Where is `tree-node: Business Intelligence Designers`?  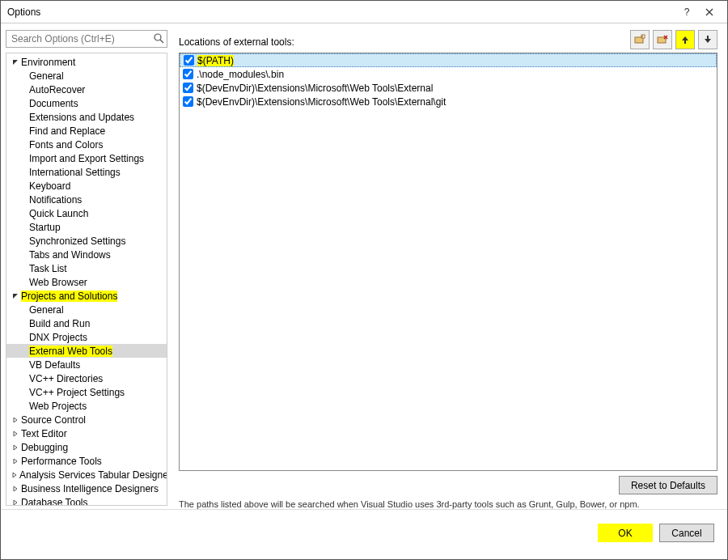 tree-node: Business Intelligence Designers is located at coordinates (87, 489).